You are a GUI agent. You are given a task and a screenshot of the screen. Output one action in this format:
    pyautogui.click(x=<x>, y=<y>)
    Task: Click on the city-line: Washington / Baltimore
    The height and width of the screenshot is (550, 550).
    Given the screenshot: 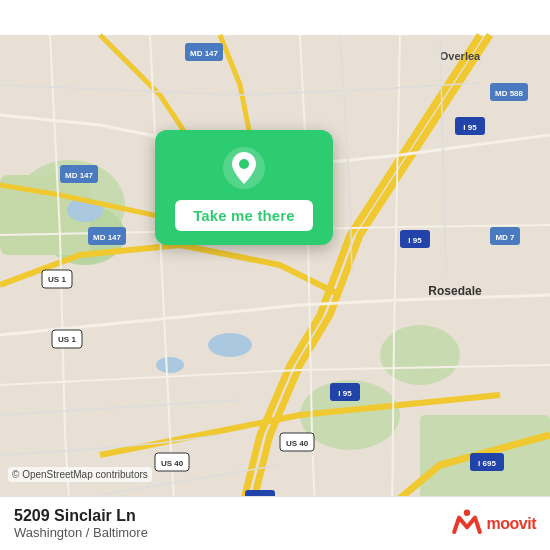 What is the action you would take?
    pyautogui.click(x=81, y=532)
    